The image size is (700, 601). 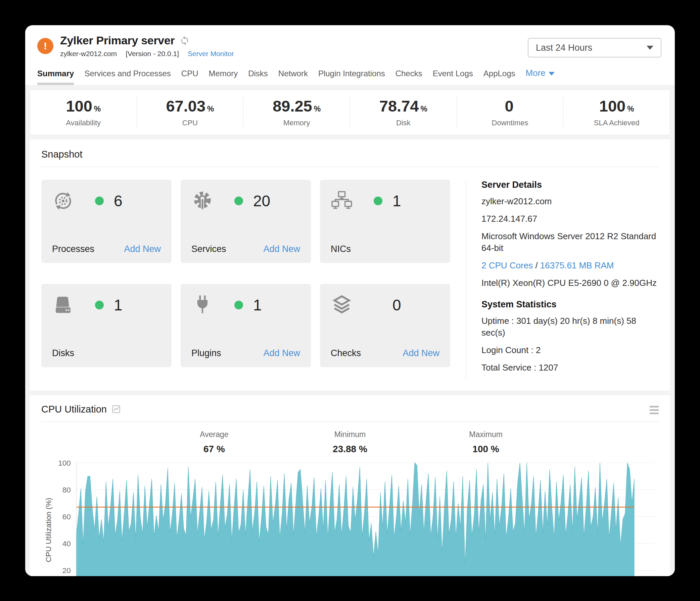 What do you see at coordinates (297, 112) in the screenshot?
I see `kpi-memory: 89.25% Memory` at bounding box center [297, 112].